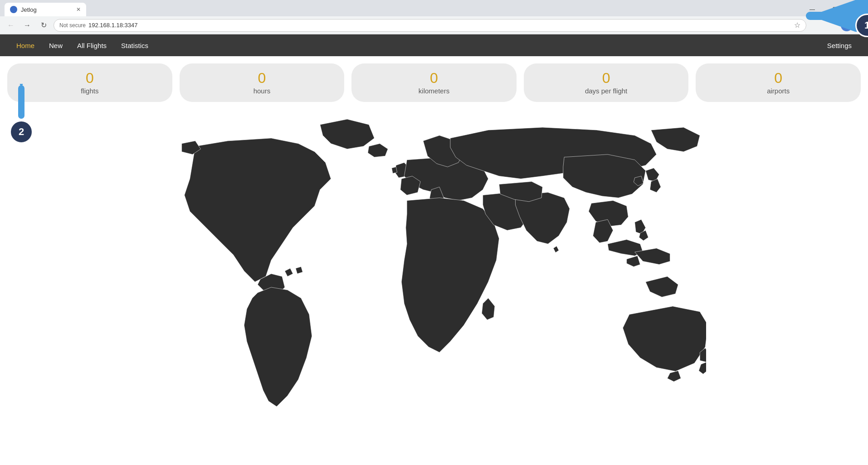 This screenshot has height=465, width=868. What do you see at coordinates (73, 25) in the screenshot?
I see `security-indicator: Not secure` at bounding box center [73, 25].